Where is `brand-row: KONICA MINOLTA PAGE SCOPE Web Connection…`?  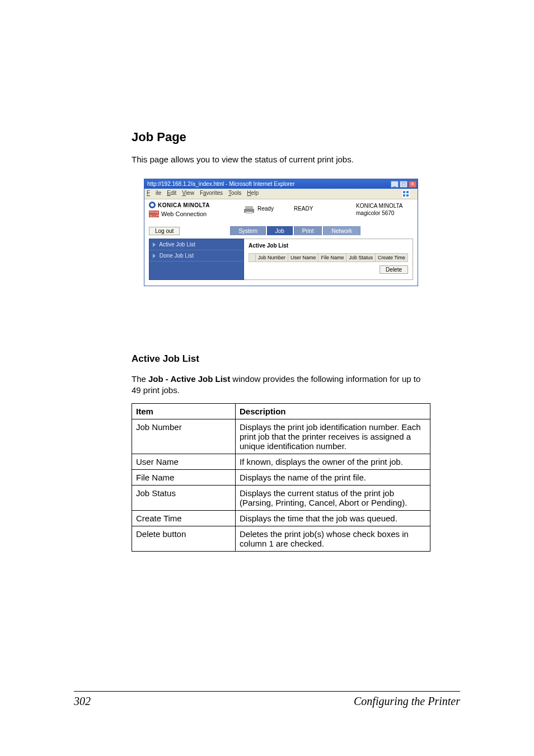
brand-row: KONICA MINOLTA PAGE SCOPE Web Connection… is located at coordinates (281, 209).